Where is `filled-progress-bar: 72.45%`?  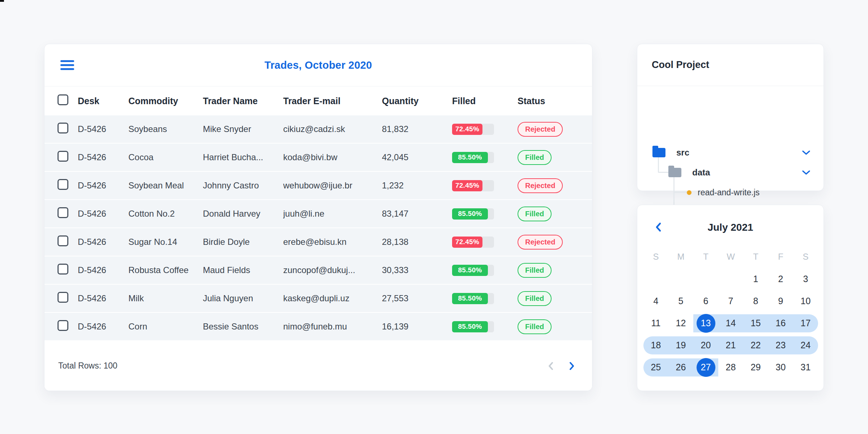
filled-progress-bar: 72.45% is located at coordinates (473, 186).